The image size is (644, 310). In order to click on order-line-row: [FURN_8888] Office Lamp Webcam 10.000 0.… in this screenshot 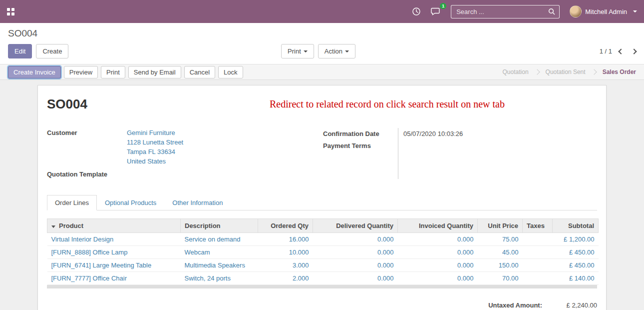, I will do `click(323, 252)`.